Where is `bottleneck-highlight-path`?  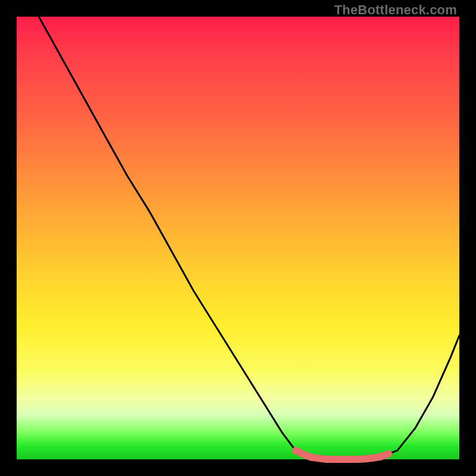
bottleneck-highlight-path is located at coordinates (342, 455).